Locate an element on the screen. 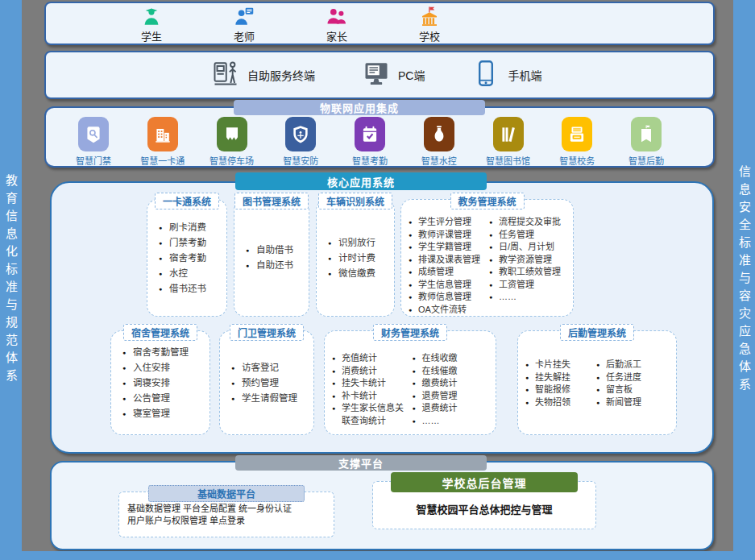 The image size is (755, 560). system-title: 财务管理系统 is located at coordinates (410, 332).